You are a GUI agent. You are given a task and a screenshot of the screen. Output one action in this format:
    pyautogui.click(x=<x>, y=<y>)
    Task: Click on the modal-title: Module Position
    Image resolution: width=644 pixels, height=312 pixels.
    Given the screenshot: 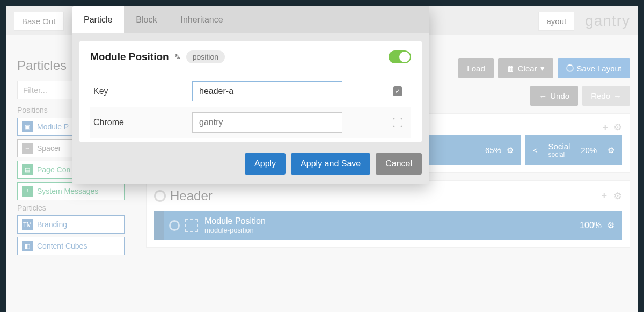 What is the action you would take?
    pyautogui.click(x=130, y=57)
    